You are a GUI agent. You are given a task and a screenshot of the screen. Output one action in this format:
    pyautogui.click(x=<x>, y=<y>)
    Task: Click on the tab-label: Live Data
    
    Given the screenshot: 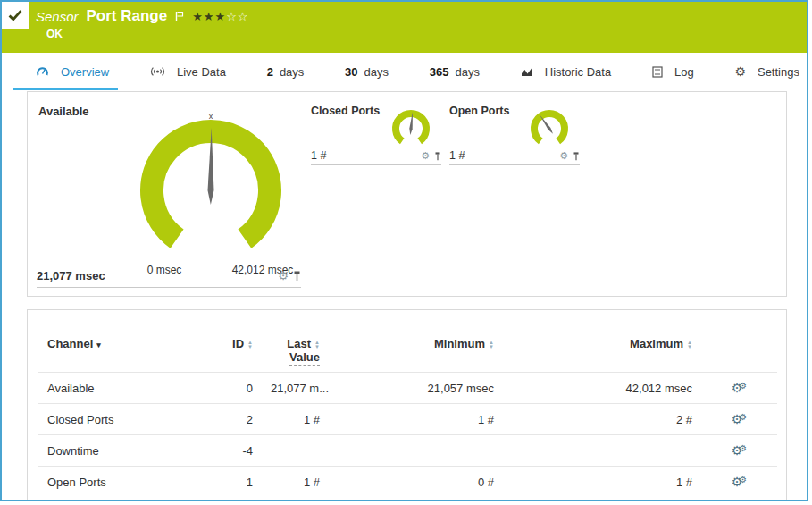 What is the action you would take?
    pyautogui.click(x=202, y=72)
    